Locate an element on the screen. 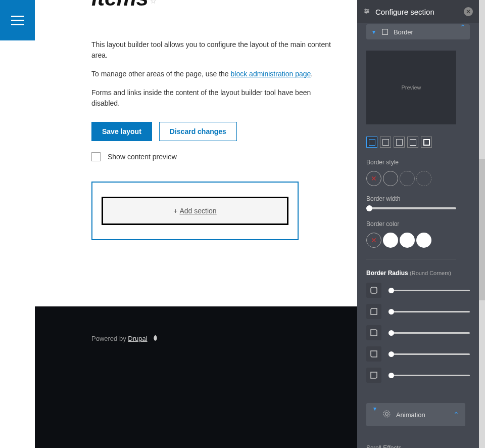 This screenshot has height=448, width=485. animation-icon is located at coordinates (387, 415).